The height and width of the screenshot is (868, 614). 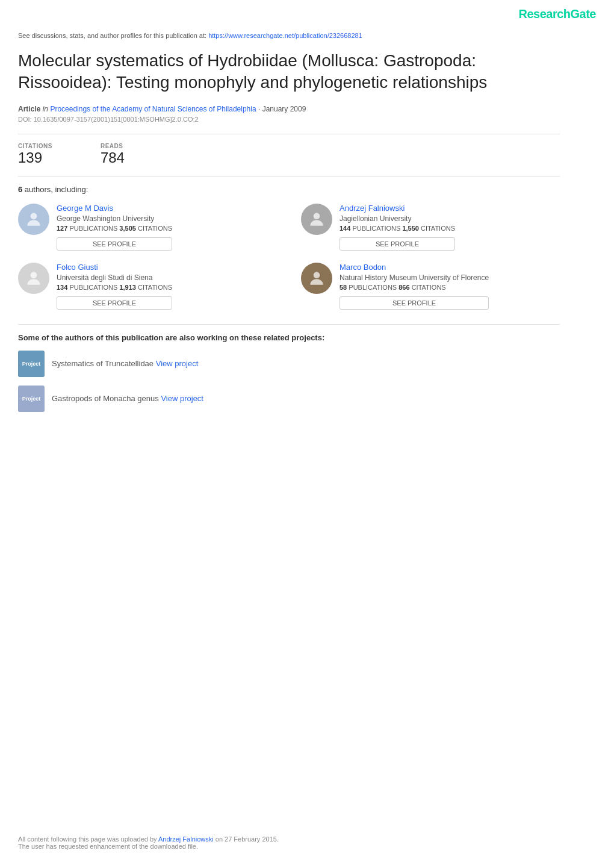 What do you see at coordinates (377, 228) in the screenshot?
I see `andrzej-pub-label: PUBLICATIONS` at bounding box center [377, 228].